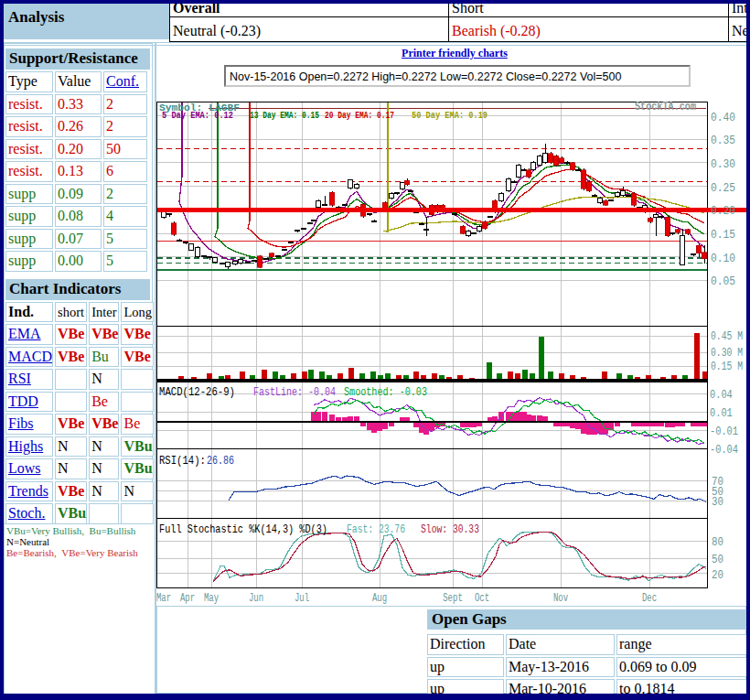 Image resolution: width=750 pixels, height=700 pixels. What do you see at coordinates (717, 560) in the screenshot?
I see `svg-text: 50` at bounding box center [717, 560].